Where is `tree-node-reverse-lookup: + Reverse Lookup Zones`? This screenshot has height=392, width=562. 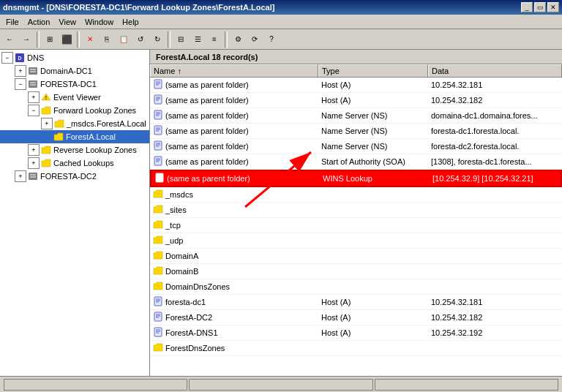 tree-node-reverse-lookup: + Reverse Lookup Zones is located at coordinates (75, 150).